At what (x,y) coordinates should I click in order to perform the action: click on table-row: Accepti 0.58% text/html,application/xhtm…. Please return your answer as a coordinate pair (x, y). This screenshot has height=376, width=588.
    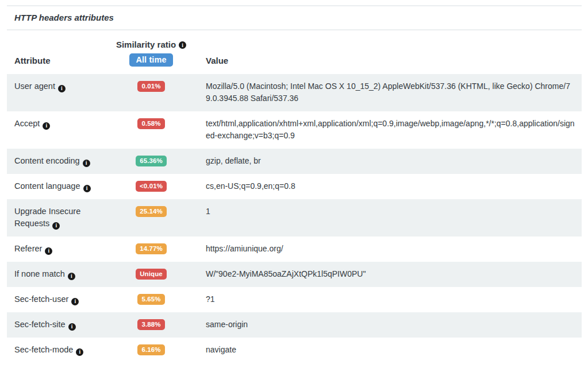
    Looking at the image, I should click on (294, 130).